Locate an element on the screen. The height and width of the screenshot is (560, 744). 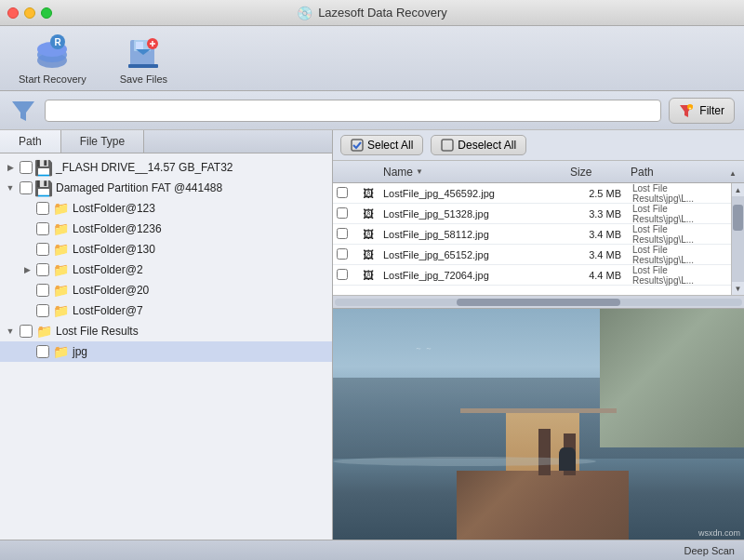
tab-file-type: File Type is located at coordinates (102, 141).